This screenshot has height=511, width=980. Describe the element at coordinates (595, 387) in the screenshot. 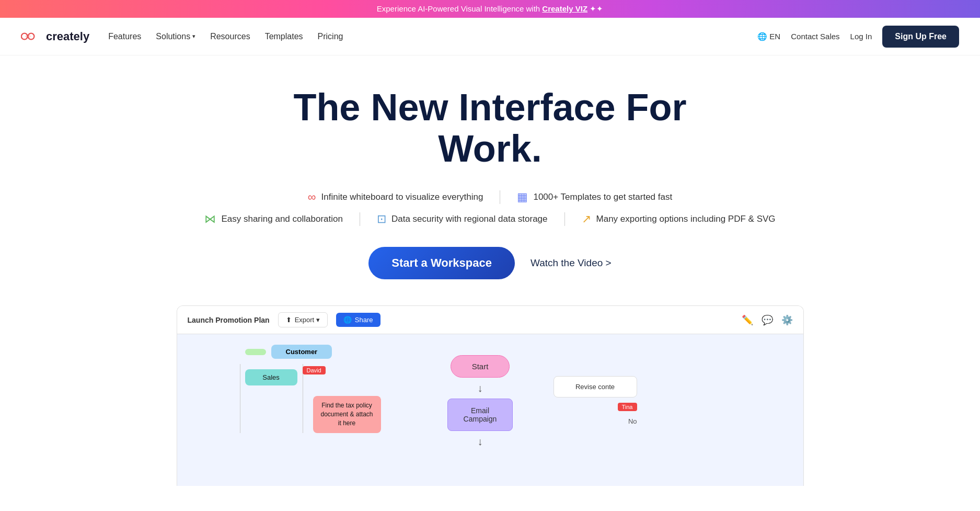

I see `revise-card: Revise conte` at that location.